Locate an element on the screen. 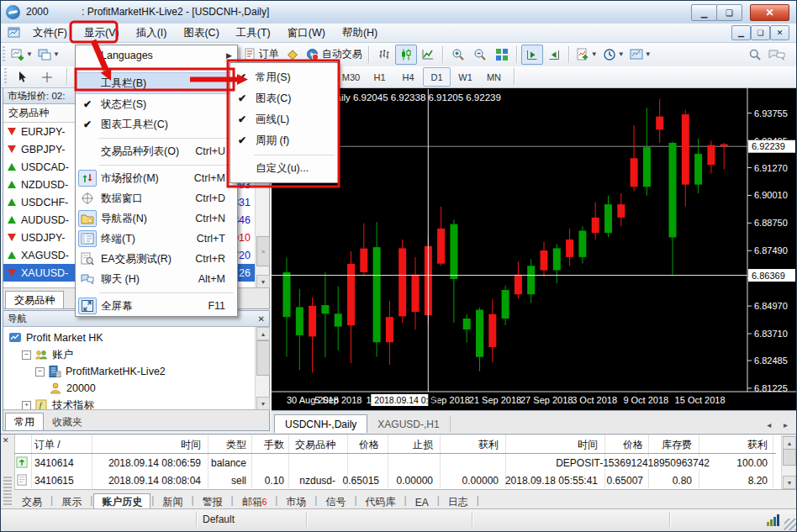 This screenshot has width=797, height=532. title-bar: 2000 : ProfitMarketHK-Live2 - [USDCNH-,D… is located at coordinates (398, 13).